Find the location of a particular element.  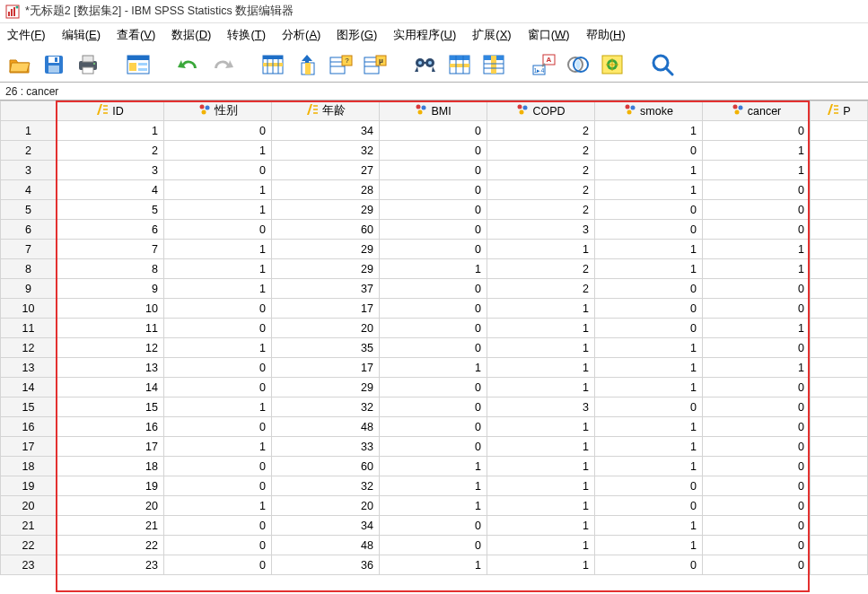

menu-help: 帮助(H) is located at coordinates (606, 35).